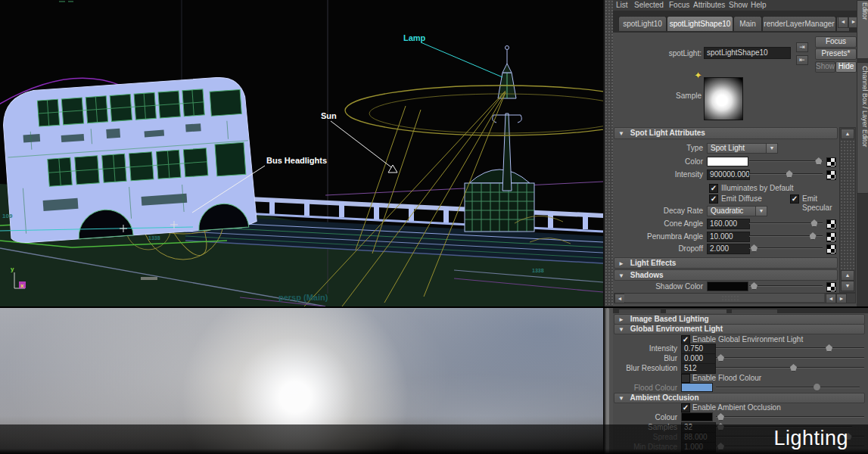 The width and height of the screenshot is (868, 454). What do you see at coordinates (786, 286) in the screenshot?
I see `shadow-color-slider` at bounding box center [786, 286].